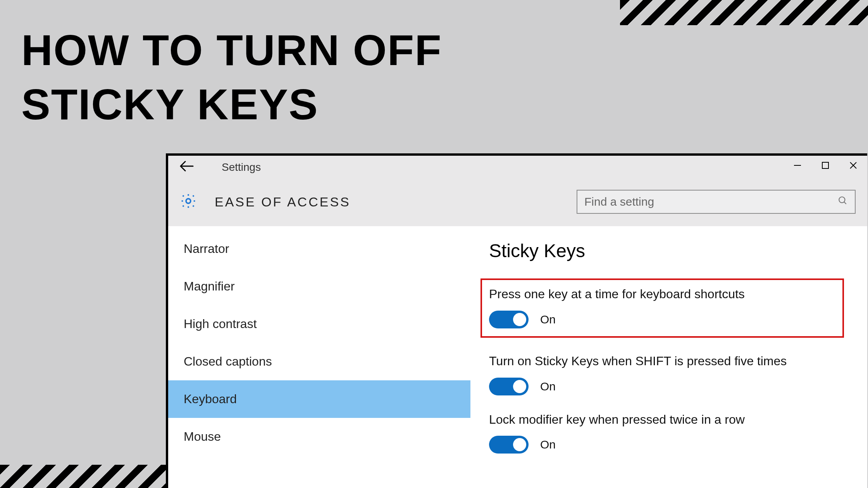  What do you see at coordinates (241, 167) in the screenshot?
I see `window-title: Settings` at bounding box center [241, 167].